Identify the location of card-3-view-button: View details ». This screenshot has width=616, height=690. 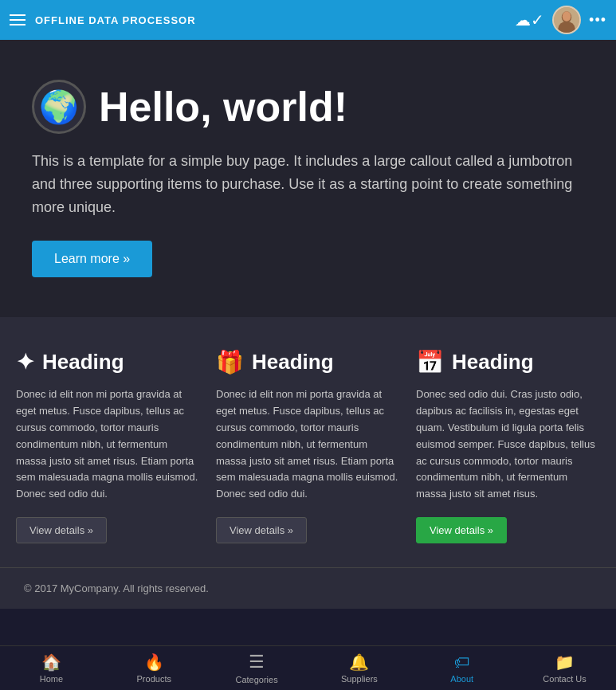
(461, 531).